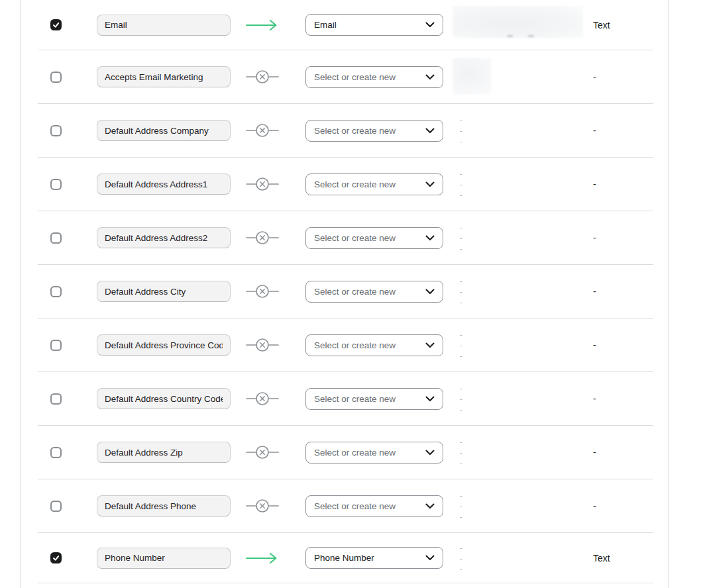 The image size is (701, 588). What do you see at coordinates (262, 558) in the screenshot?
I see `arrow-right-icon` at bounding box center [262, 558].